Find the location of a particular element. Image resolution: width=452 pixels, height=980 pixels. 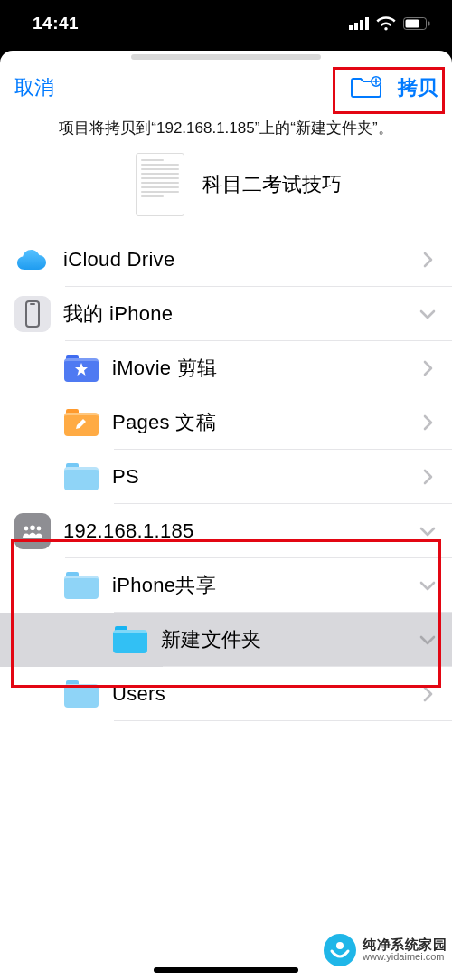

document-title: 科目二考试技巧 is located at coordinates (272, 185).